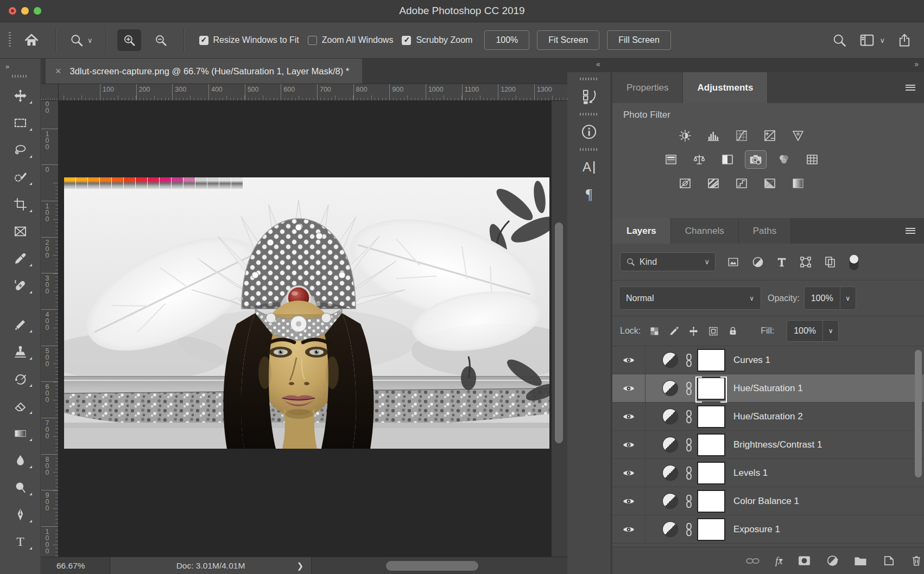  Describe the element at coordinates (768, 445) in the screenshot. I see `layer-row: Brightness/Contrast 1` at that location.